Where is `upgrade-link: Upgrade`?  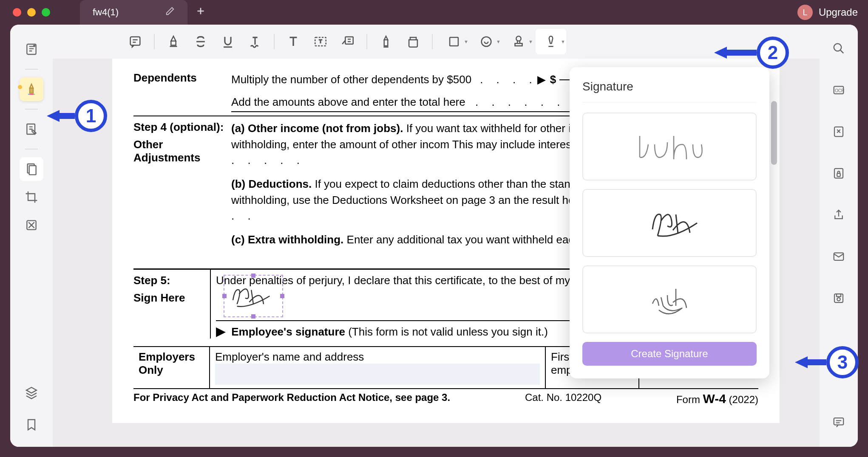 upgrade-link: Upgrade is located at coordinates (838, 12).